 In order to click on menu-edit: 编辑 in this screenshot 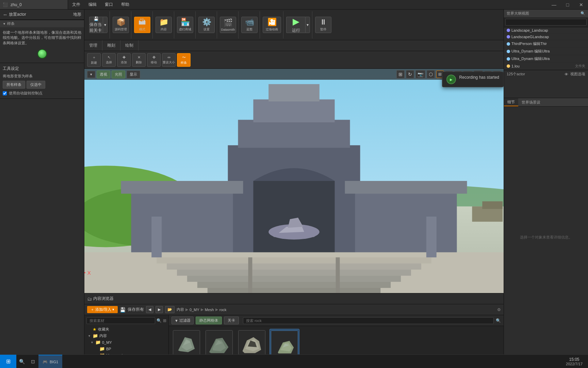, I will do `click(93, 5)`.